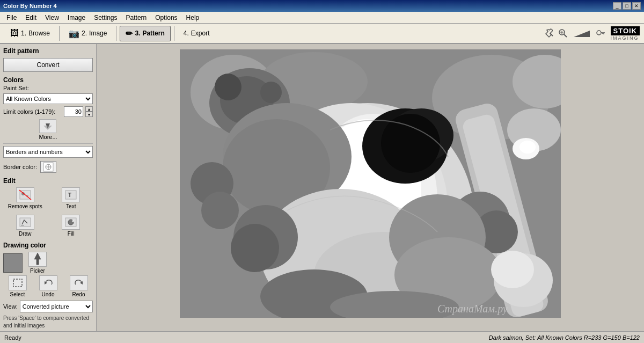 The width and height of the screenshot is (644, 343). I want to click on menu-options: Options, so click(166, 18).